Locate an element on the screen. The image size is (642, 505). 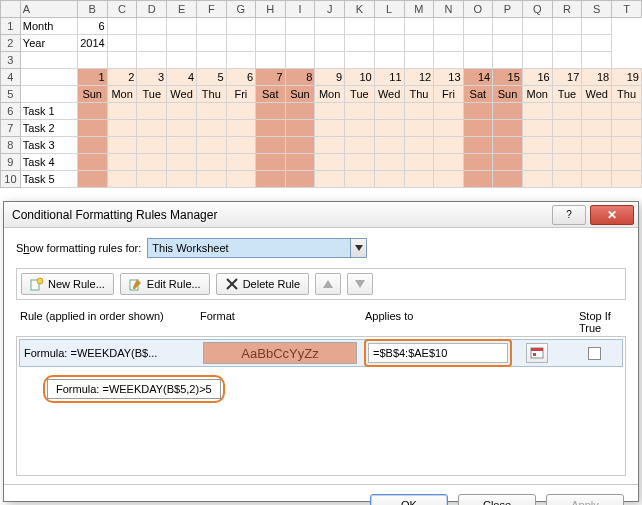
cell: 14 is located at coordinates (478, 78).